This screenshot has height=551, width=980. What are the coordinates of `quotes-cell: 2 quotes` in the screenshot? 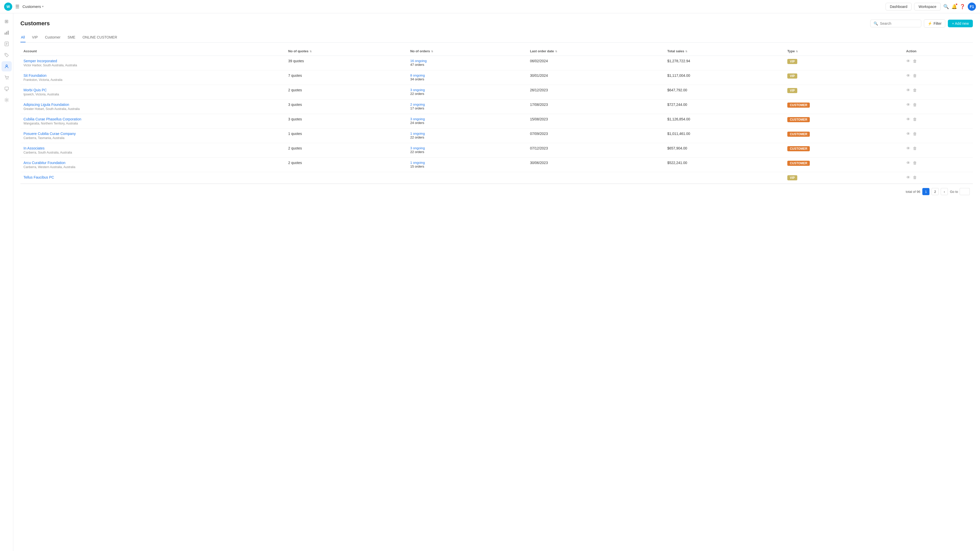 It's located at (346, 151).